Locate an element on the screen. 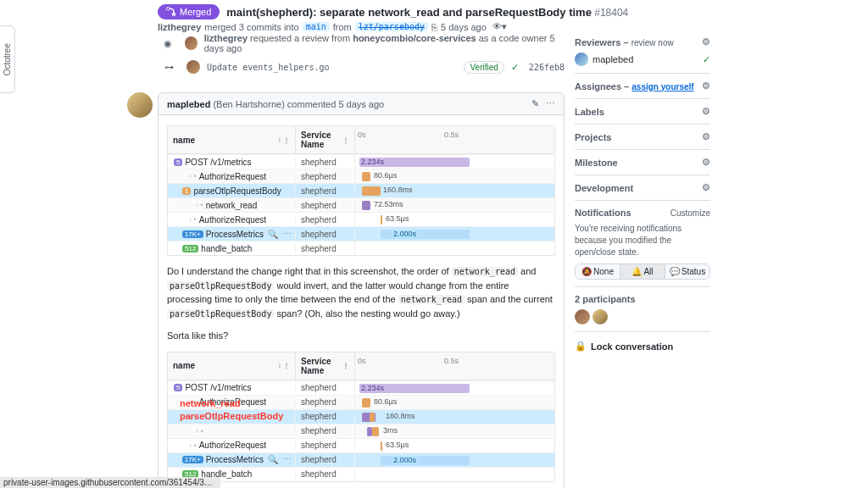 Image resolution: width=868 pixels, height=488 pixels. notif-status-button: 💬Status is located at coordinates (687, 271).